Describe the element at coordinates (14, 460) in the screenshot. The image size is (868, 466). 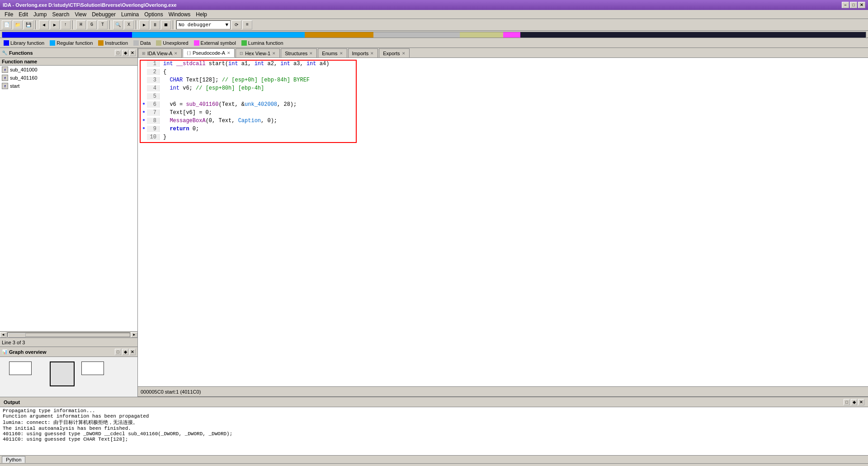
I see `python-tab: Python` at that location.